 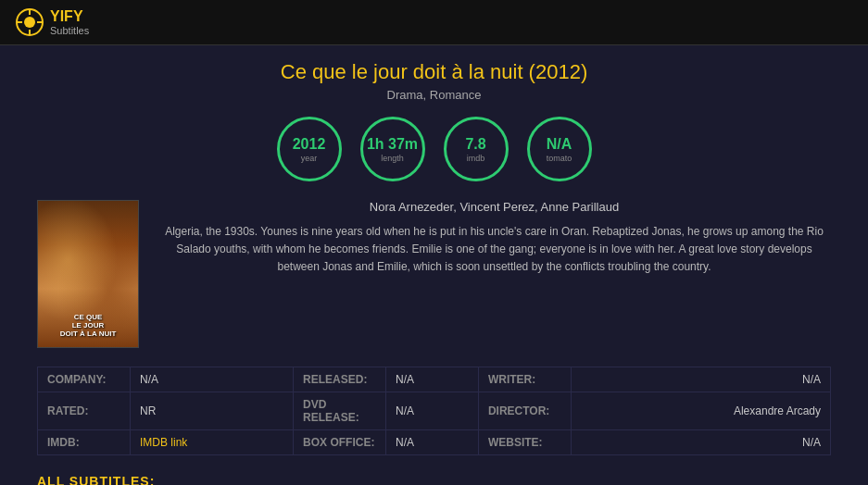 I want to click on dvd-value: N/A, so click(x=433, y=411).